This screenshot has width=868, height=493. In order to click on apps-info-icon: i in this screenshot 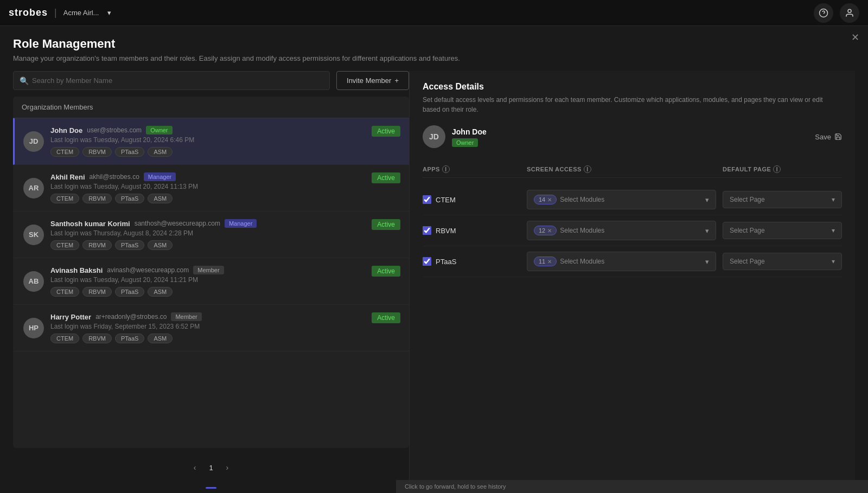, I will do `click(446, 169)`.